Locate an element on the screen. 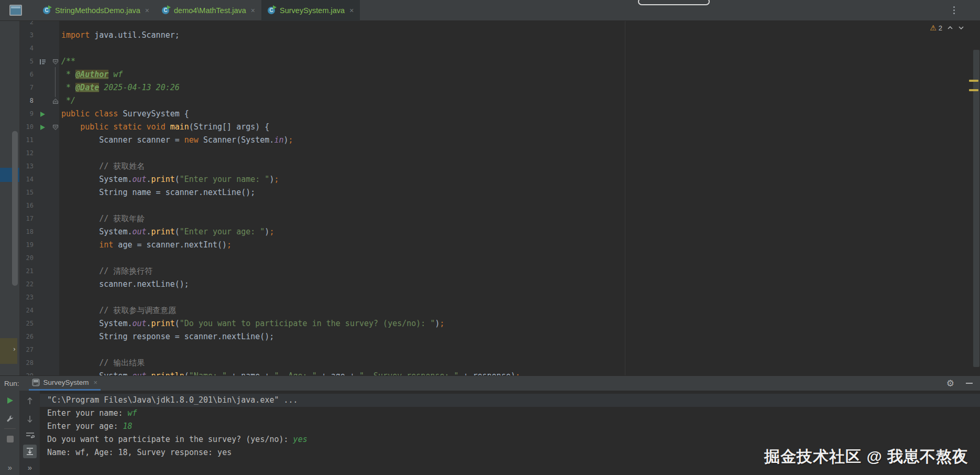  code-line: 8 */ is located at coordinates (497, 101).